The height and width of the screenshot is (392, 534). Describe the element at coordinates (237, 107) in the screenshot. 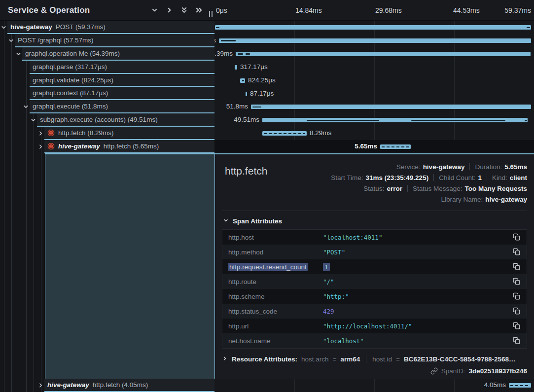

I see `span-duration-label: 51.8ms` at that location.